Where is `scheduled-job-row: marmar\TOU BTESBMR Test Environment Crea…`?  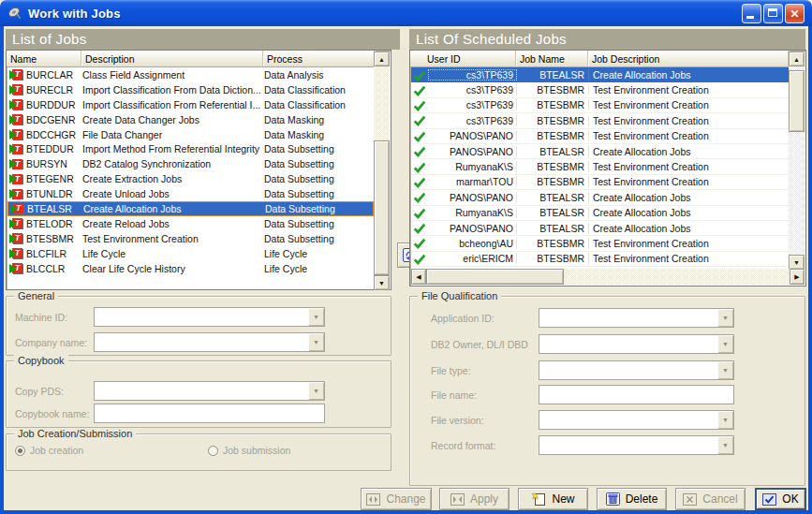 scheduled-job-row: marmar\TOU BTESBMR Test Environment Crea… is located at coordinates (599, 183).